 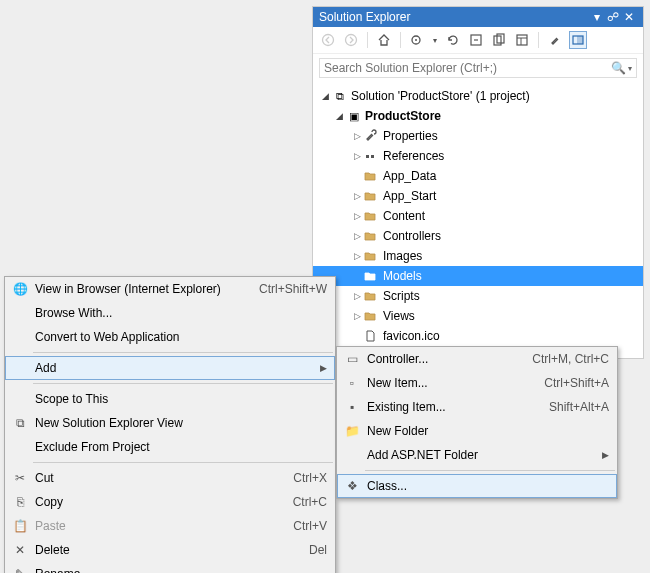 I want to click on submenu-arrow-icon: ▶, so click(x=603, y=455).